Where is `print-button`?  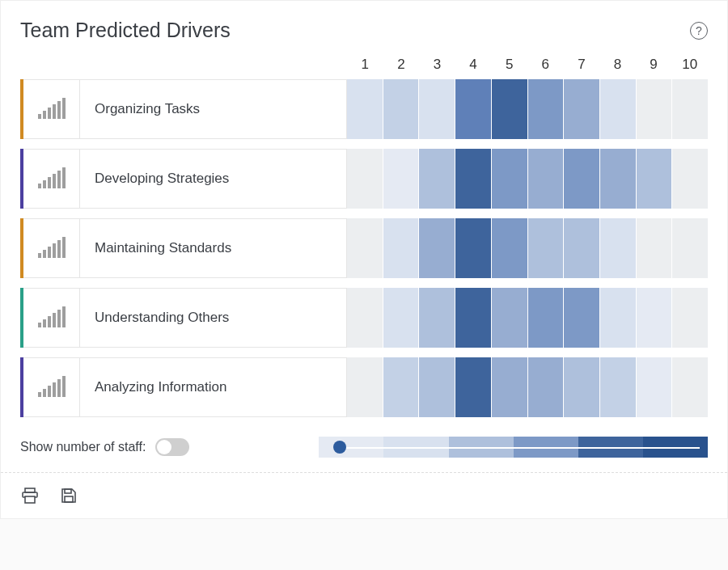
print-button is located at coordinates (30, 496).